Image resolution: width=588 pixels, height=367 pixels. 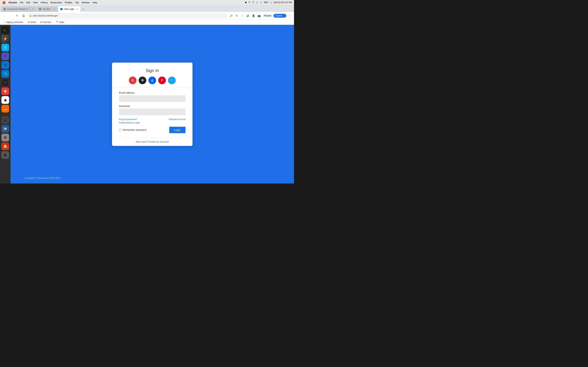 I want to click on sidebar-chrome: ◉, so click(x=5, y=100).